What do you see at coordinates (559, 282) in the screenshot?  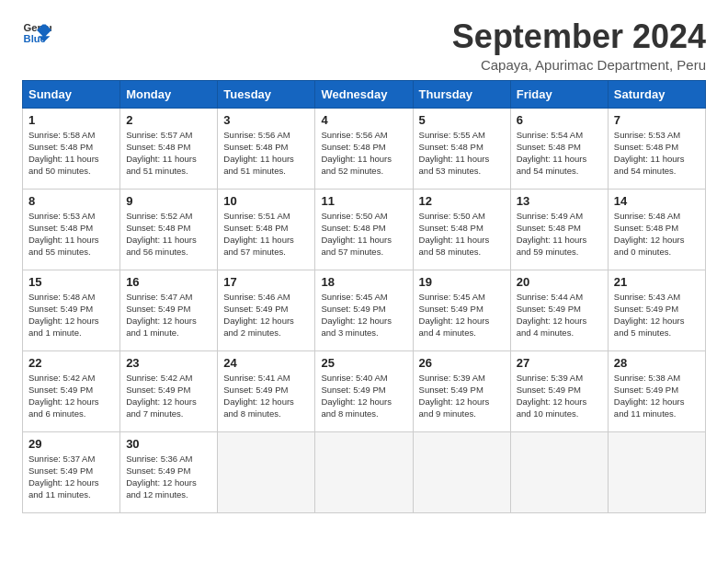 I see `day-number: 20` at bounding box center [559, 282].